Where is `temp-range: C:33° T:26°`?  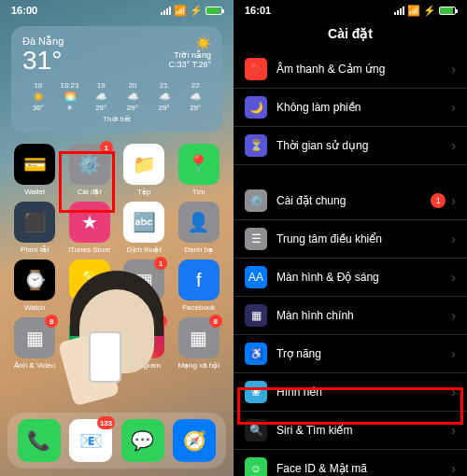
temp-range: C:33° T:26° is located at coordinates (190, 64).